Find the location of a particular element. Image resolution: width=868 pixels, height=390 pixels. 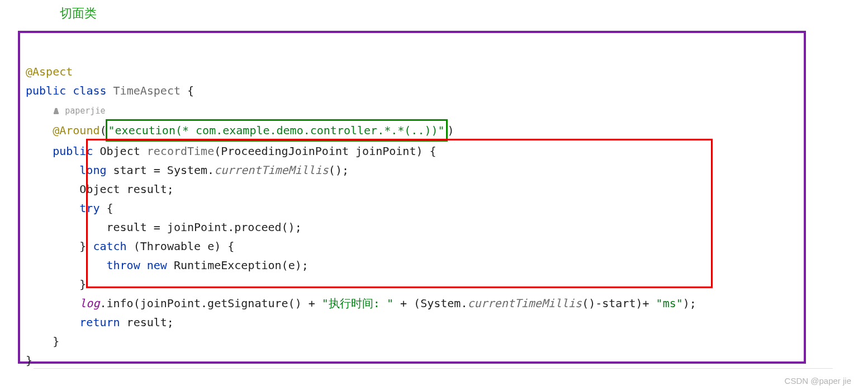

watermark: CSDN @paper jie is located at coordinates (818, 381).